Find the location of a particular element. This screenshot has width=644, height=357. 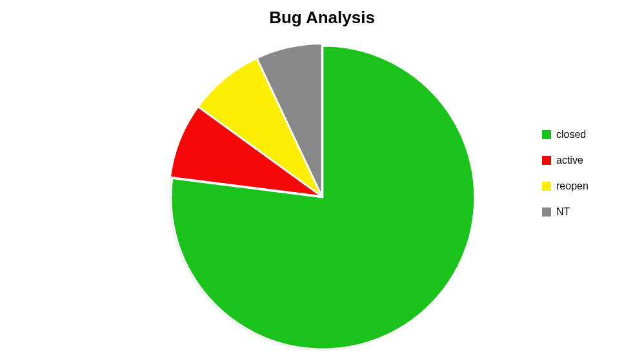

legend-item: NT is located at coordinates (565, 212).